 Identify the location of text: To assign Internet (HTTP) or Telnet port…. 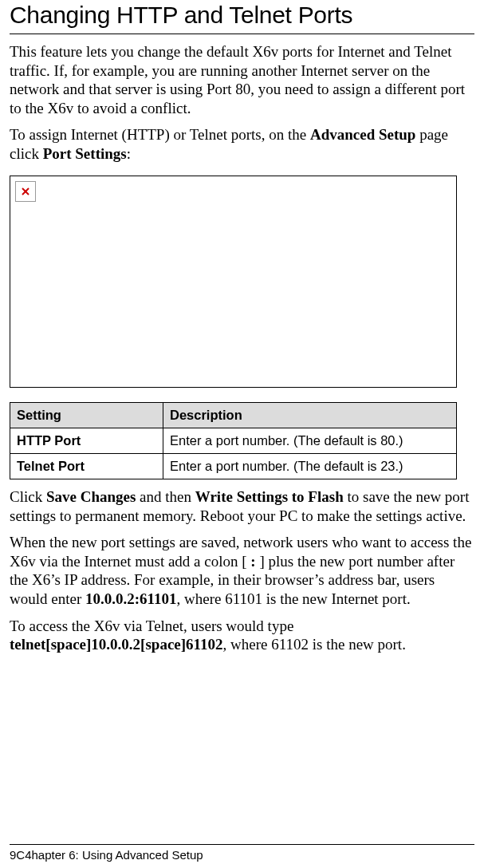
(159, 134).